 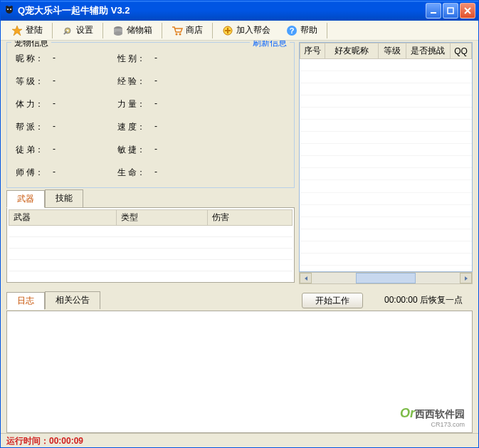 What do you see at coordinates (85, 150) in the screenshot?
I see `apprentice-value: -` at bounding box center [85, 150].